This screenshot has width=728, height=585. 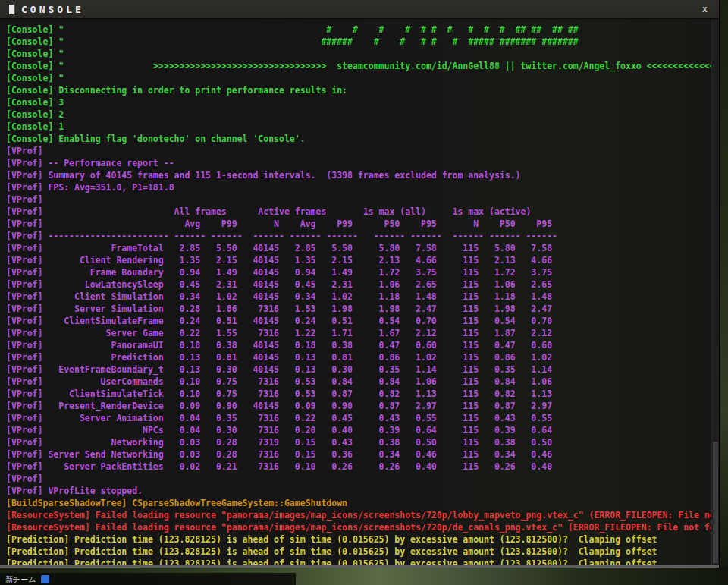 What do you see at coordinates (46, 580) in the screenshot?
I see `blue-square-icon` at bounding box center [46, 580].